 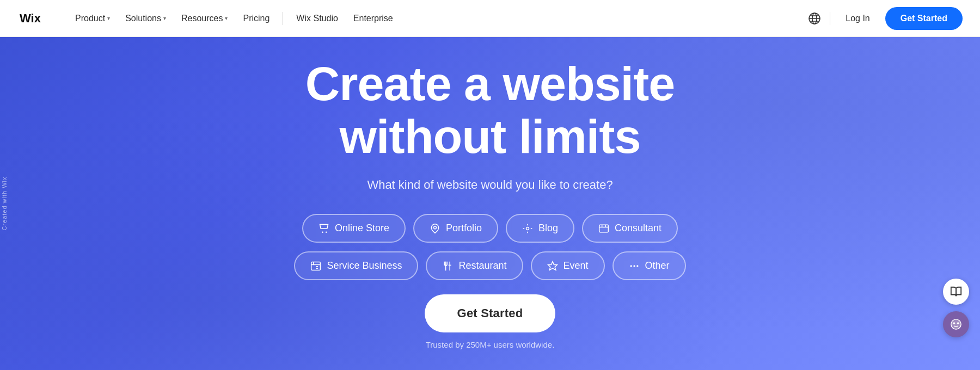 What do you see at coordinates (604, 229) in the screenshot?
I see `consultant-icon` at bounding box center [604, 229].